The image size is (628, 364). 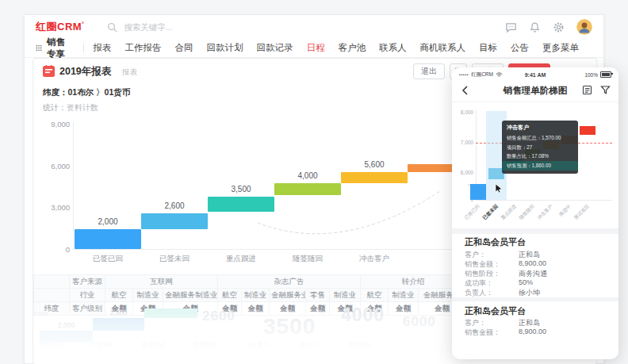 I want to click on nav-item-payment-plan: 回款计划, so click(x=225, y=48).